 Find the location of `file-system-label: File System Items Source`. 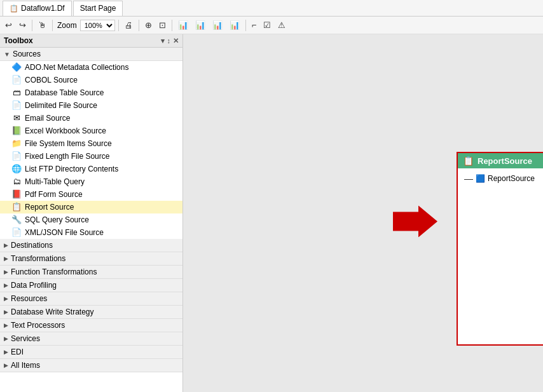

file-system-label: File System Items Source is located at coordinates (69, 144).